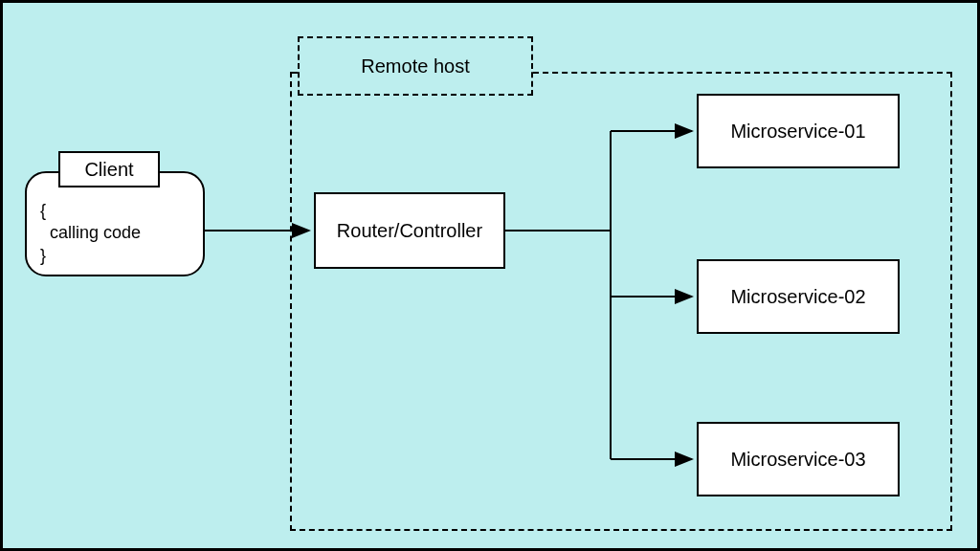 The height and width of the screenshot is (551, 980). I want to click on router-box: Router/Controller, so click(410, 231).